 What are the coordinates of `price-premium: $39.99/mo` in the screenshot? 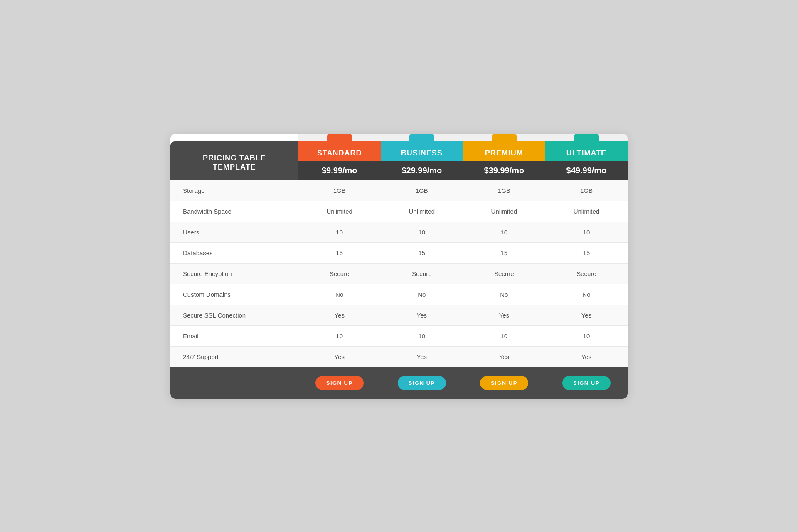 It's located at (504, 170).